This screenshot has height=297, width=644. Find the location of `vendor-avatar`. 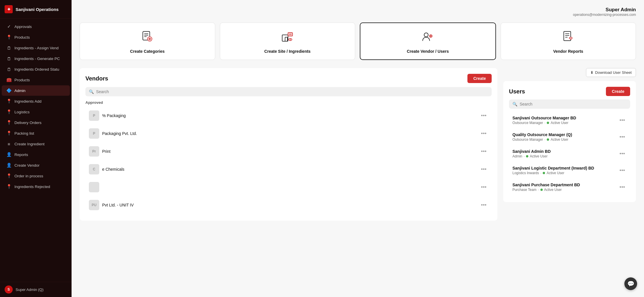

vendor-avatar is located at coordinates (94, 187).